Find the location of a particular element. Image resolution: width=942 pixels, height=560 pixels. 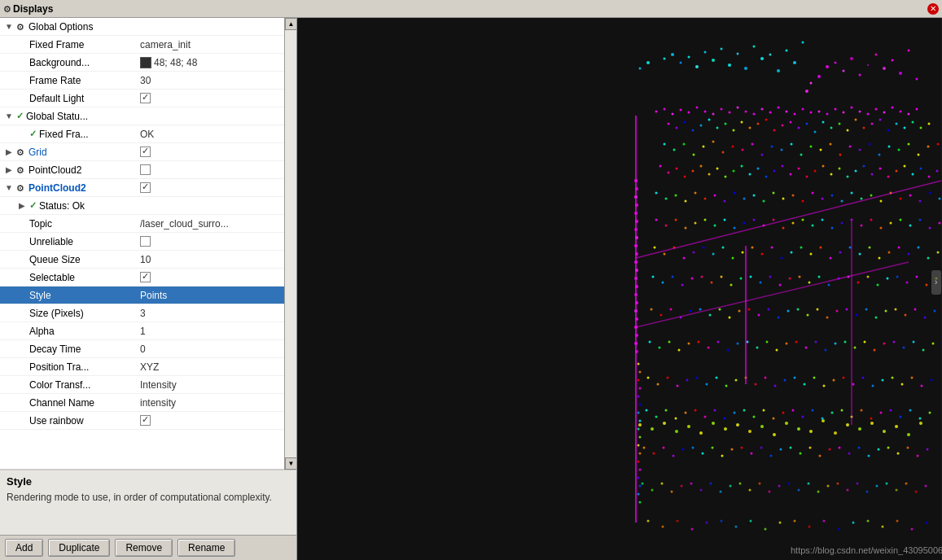

tree-row-queue-size: Queue Size10 is located at coordinates (142, 260).